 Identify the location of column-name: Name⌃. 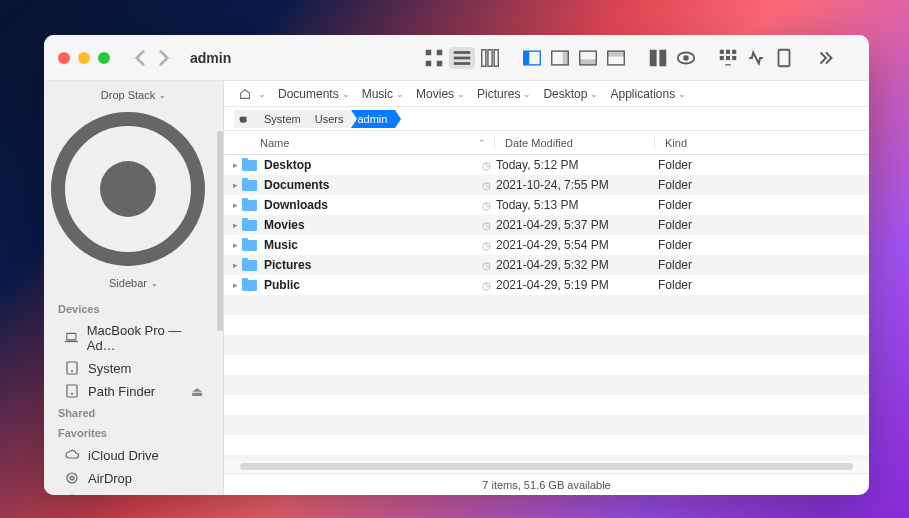
(359, 143).